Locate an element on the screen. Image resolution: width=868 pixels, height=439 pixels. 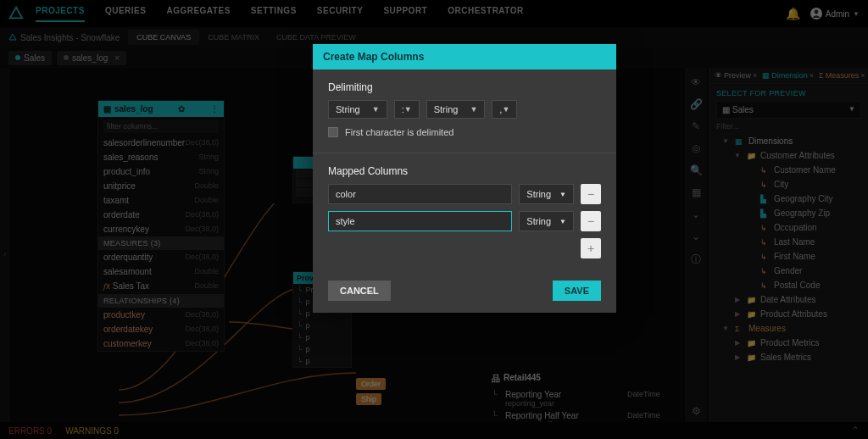
remove-mapped-row-button-0: − is located at coordinates (591, 194).